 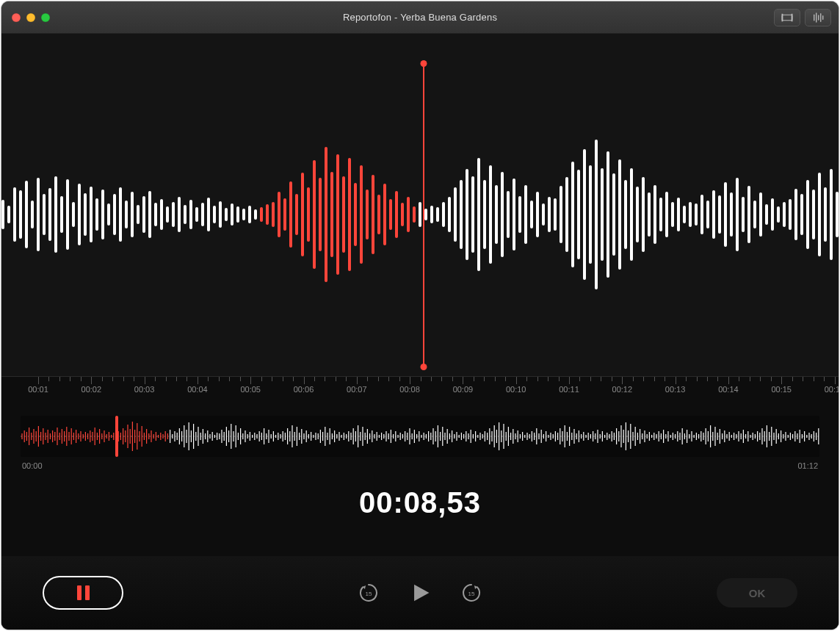 What do you see at coordinates (831, 389) in the screenshot?
I see `ruler-label: 00:16` at bounding box center [831, 389].